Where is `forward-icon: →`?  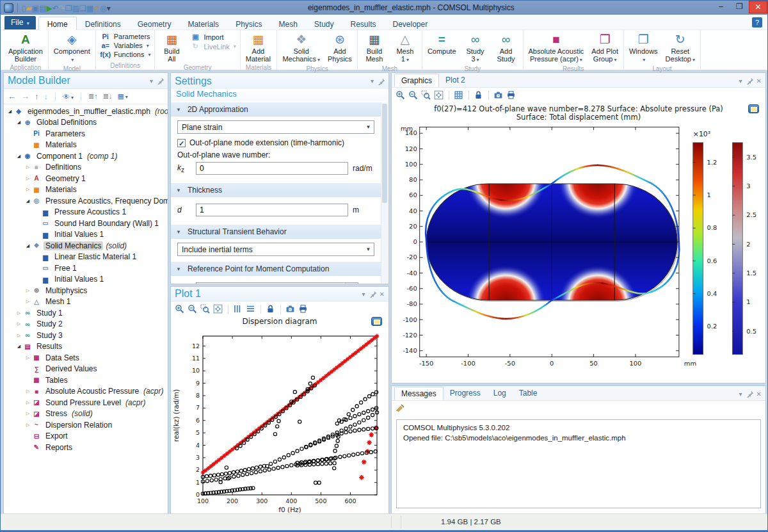 forward-icon: → is located at coordinates (26, 96).